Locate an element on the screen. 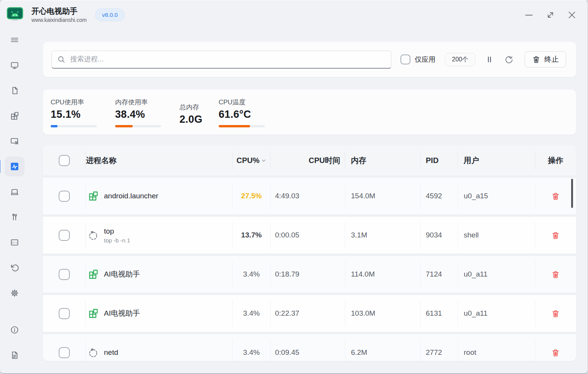 This screenshot has width=588, height=374. sidebar-item-task-monitor is located at coordinates (15, 166).